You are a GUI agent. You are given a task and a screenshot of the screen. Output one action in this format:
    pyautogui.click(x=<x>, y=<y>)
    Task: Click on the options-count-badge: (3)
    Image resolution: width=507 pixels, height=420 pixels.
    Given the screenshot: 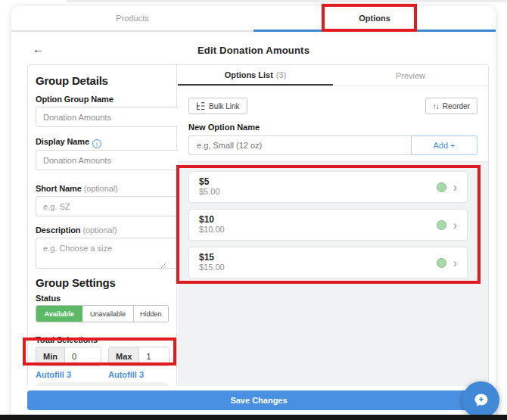 What is the action you would take?
    pyautogui.click(x=281, y=75)
    